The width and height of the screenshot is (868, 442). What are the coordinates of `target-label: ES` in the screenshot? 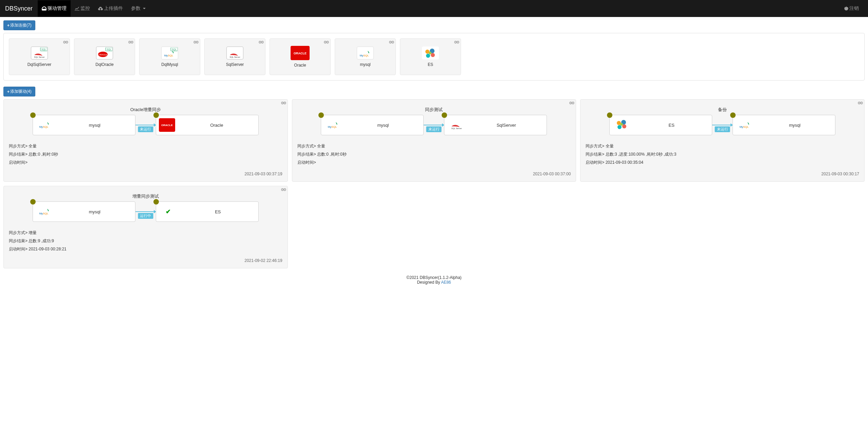 It's located at (218, 212).